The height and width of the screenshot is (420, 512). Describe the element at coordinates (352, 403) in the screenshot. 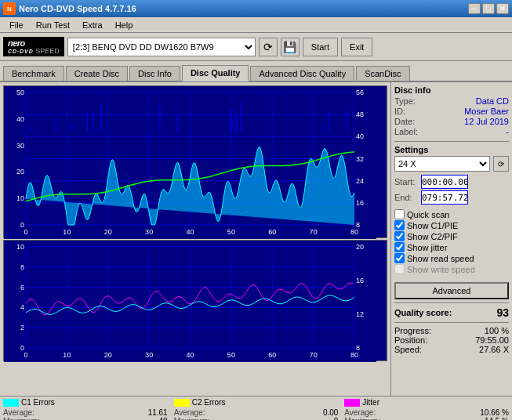

I see `jitter-color` at that location.